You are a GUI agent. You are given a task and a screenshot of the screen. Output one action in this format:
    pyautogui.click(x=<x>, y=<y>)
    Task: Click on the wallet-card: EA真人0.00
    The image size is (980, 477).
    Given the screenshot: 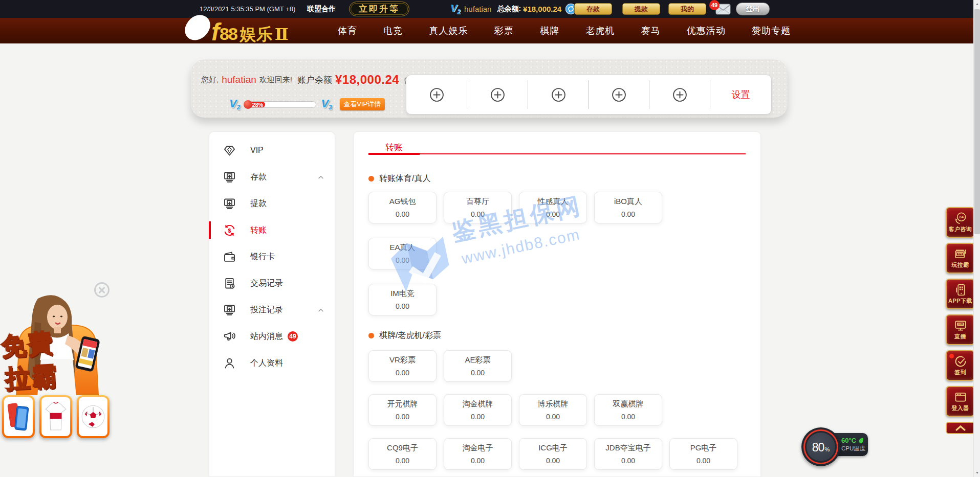 What is the action you would take?
    pyautogui.click(x=402, y=254)
    